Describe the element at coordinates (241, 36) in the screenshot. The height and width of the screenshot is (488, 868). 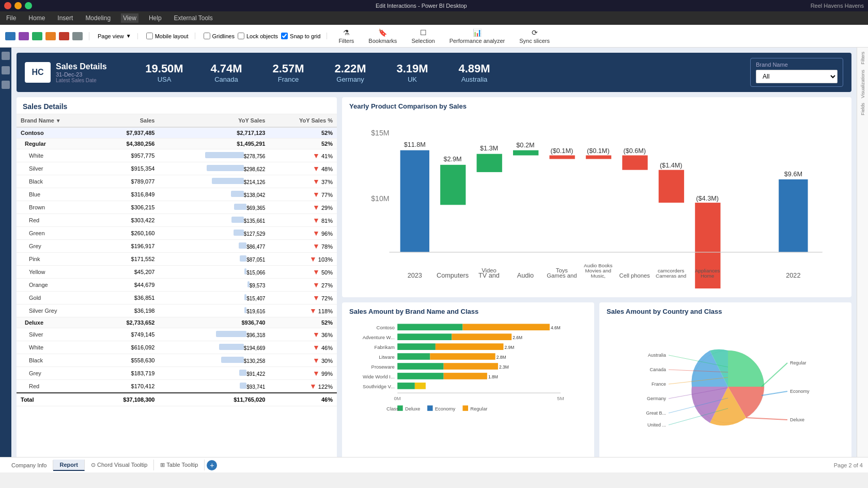
I see `lock-objects-checkbox` at that location.